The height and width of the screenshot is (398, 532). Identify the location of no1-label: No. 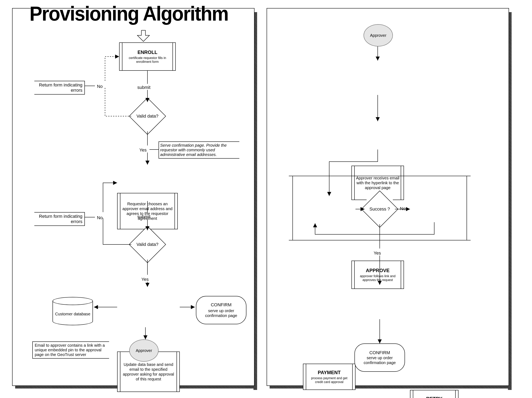
(100, 86).